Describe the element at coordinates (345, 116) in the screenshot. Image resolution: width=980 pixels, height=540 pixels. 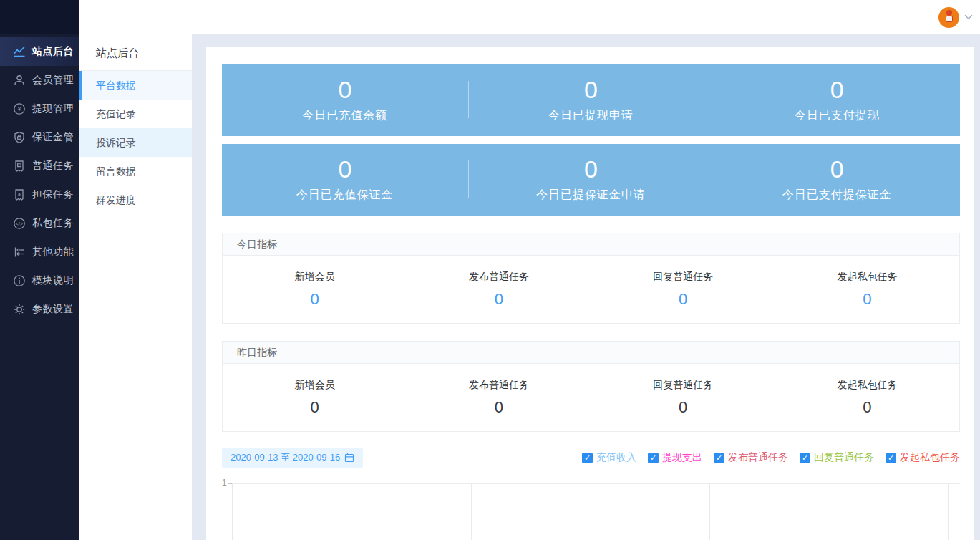
I see `stat-label: 今日已充值余额` at that location.